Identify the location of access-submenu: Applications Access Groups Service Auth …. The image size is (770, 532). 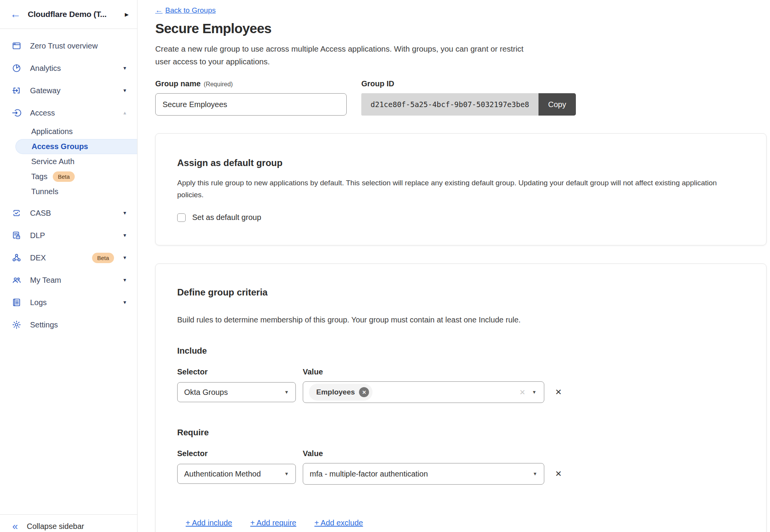
(69, 162).